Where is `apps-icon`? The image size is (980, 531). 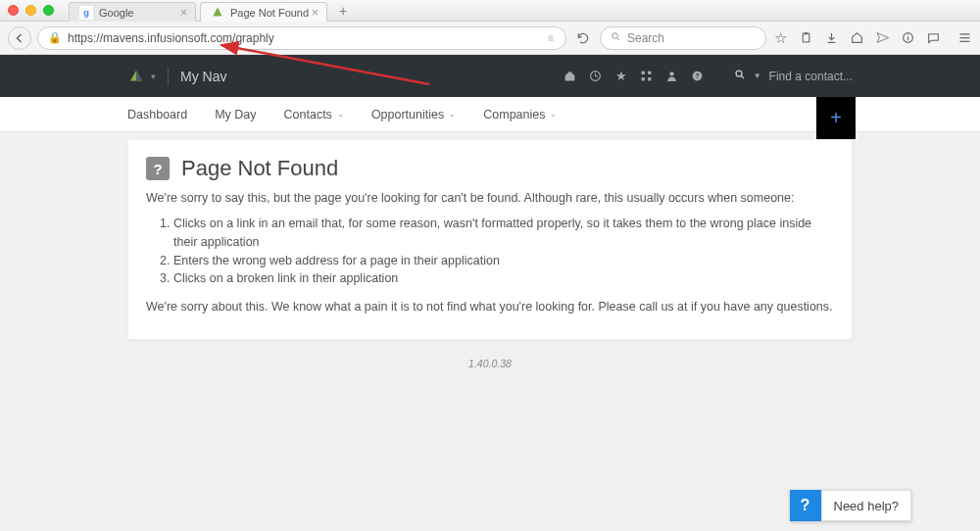
apps-icon is located at coordinates (647, 76).